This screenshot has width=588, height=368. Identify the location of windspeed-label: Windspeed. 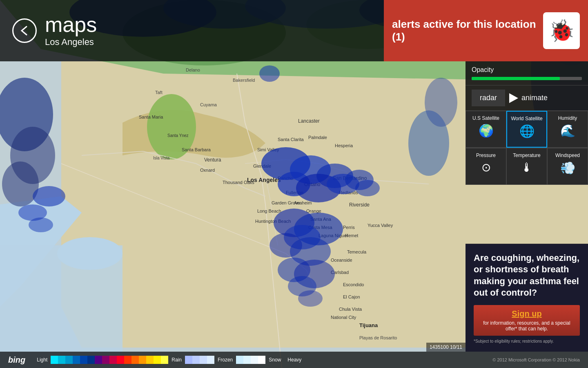
(568, 155).